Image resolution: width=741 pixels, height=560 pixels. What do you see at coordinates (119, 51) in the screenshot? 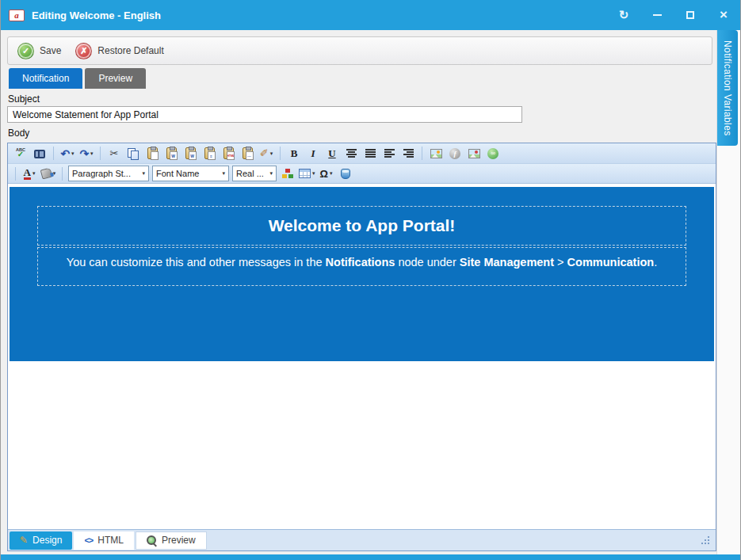
I see `restore-default-button: ✗ Restore Default` at bounding box center [119, 51].